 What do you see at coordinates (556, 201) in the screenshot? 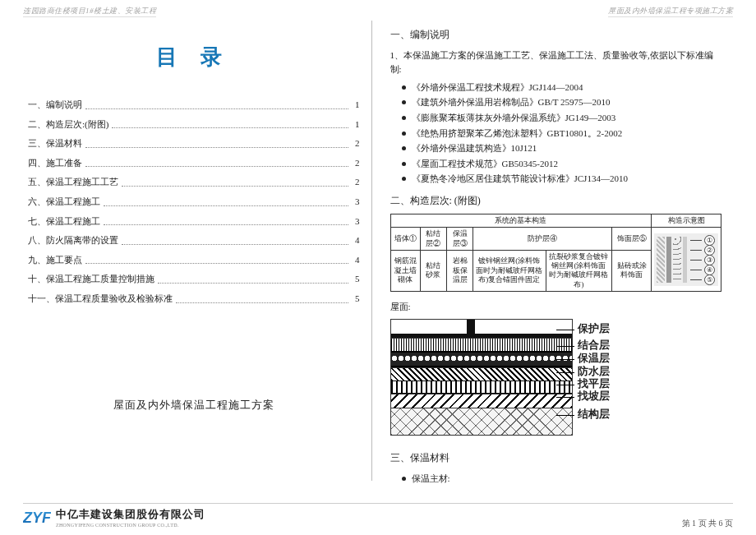
I see `section-2-title: 二、构造层次: (附图)` at bounding box center [556, 201].